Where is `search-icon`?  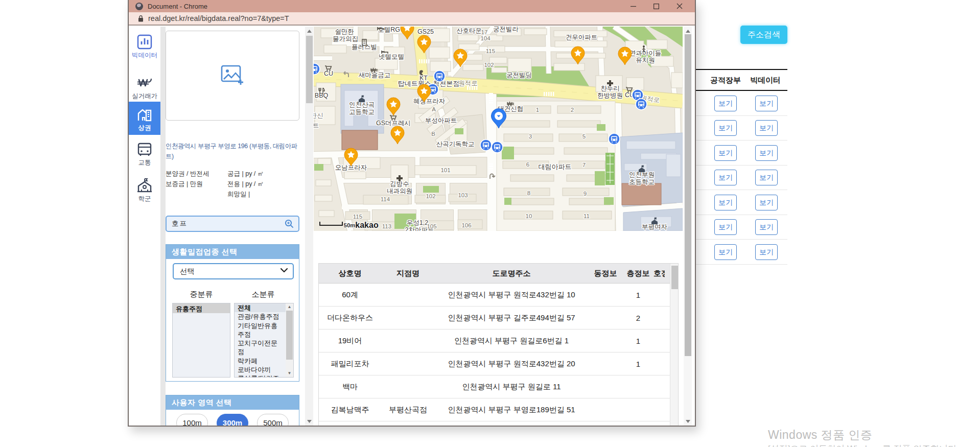
search-icon is located at coordinates (289, 224).